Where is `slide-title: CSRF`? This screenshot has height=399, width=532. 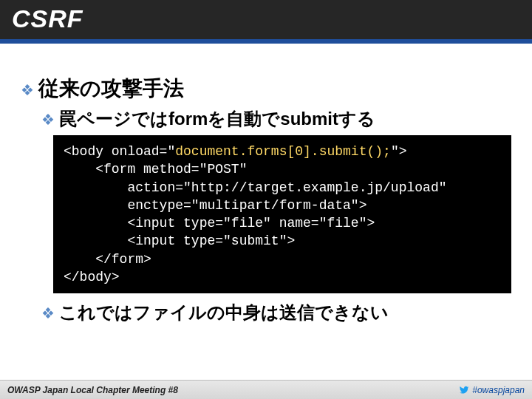
slide-title: CSRF is located at coordinates (266, 22).